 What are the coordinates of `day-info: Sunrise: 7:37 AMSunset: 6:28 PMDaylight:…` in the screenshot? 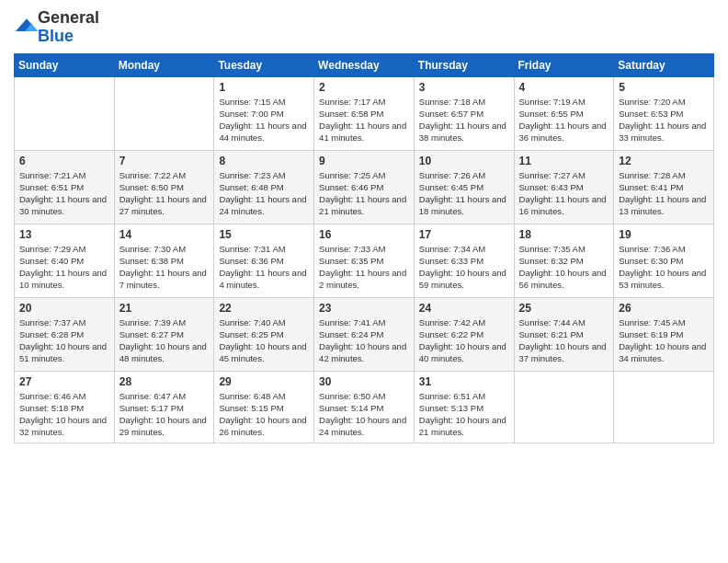 It's located at (64, 340).